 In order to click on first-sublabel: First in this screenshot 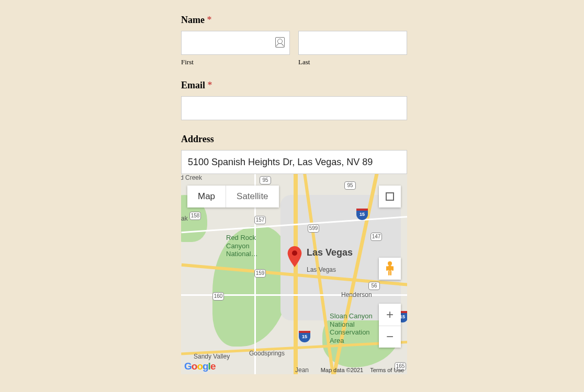, I will do `click(235, 62)`.